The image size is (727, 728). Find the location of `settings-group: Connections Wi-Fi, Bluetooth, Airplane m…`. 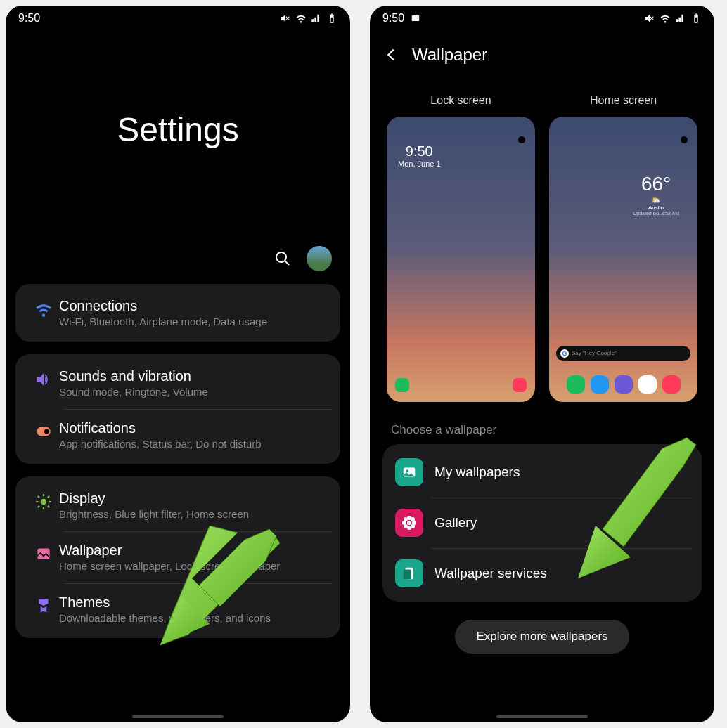

settings-group: Connections Wi-Fi, Bluetooth, Airplane m… is located at coordinates (178, 313).